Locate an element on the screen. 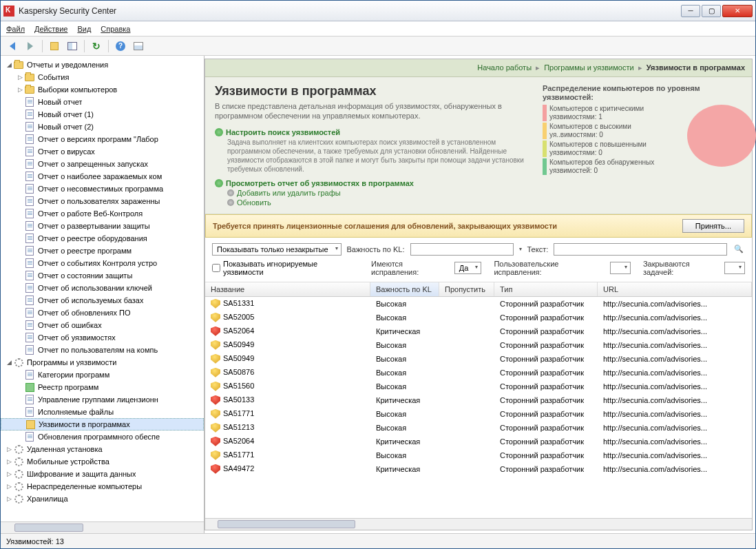 Image resolution: width=756 pixels, height=549 pixels. tree-node: Отчет о реестре оборудования is located at coordinates (102, 238).